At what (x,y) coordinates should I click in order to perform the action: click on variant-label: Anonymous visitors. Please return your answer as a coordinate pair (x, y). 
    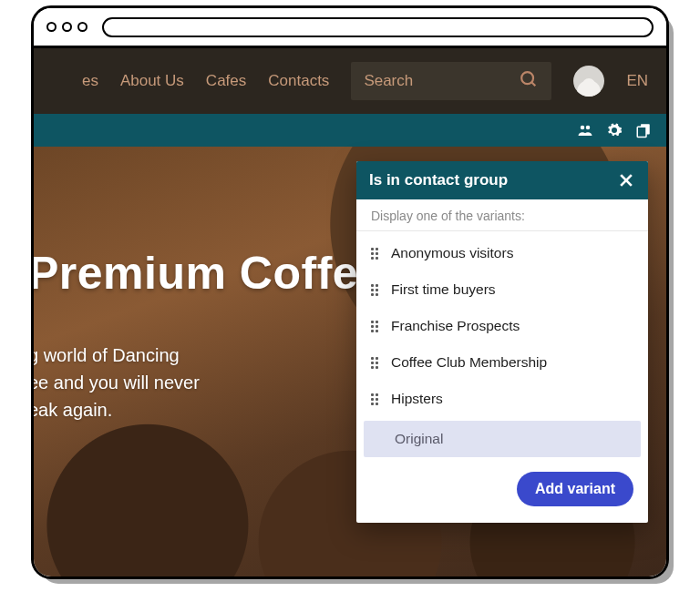
    Looking at the image, I should click on (452, 253).